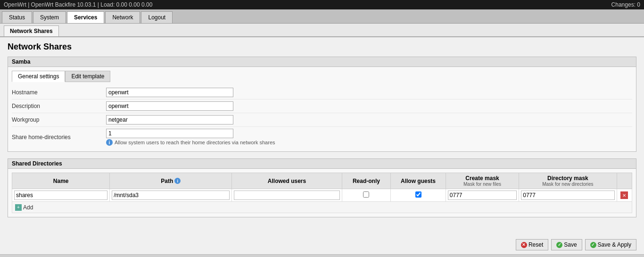 This screenshot has height=257, width=644. Describe the element at coordinates (78, 5) in the screenshot. I see `topbar-title: OpenWrt | OpenWrt Backfire 10.03.1 | Loa…` at that location.